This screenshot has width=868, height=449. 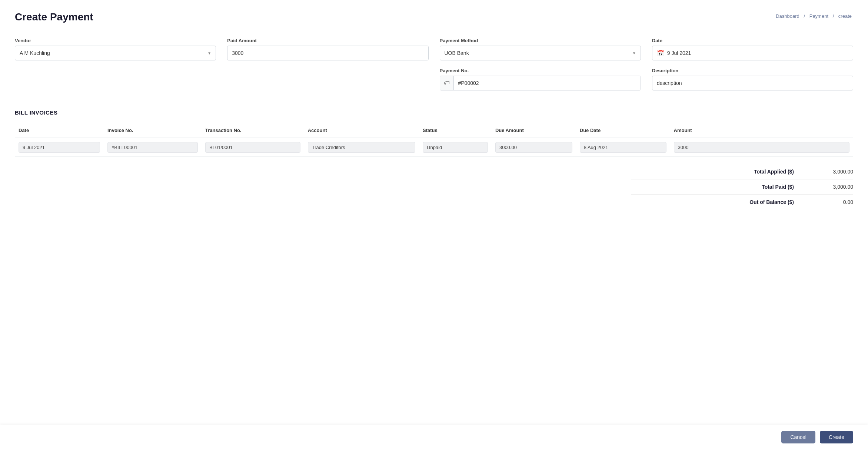 I want to click on breadcrumb-create: create, so click(x=845, y=16).